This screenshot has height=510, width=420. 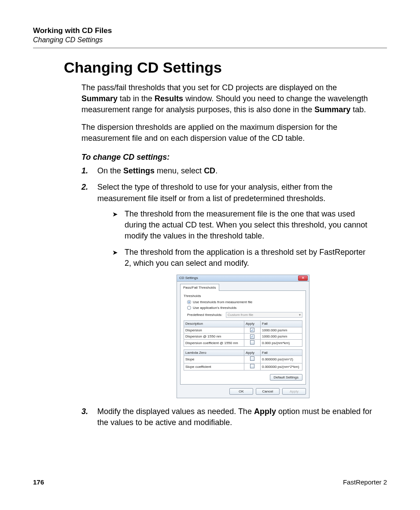 I want to click on chevron-down-icon: ▾, so click(x=300, y=315).